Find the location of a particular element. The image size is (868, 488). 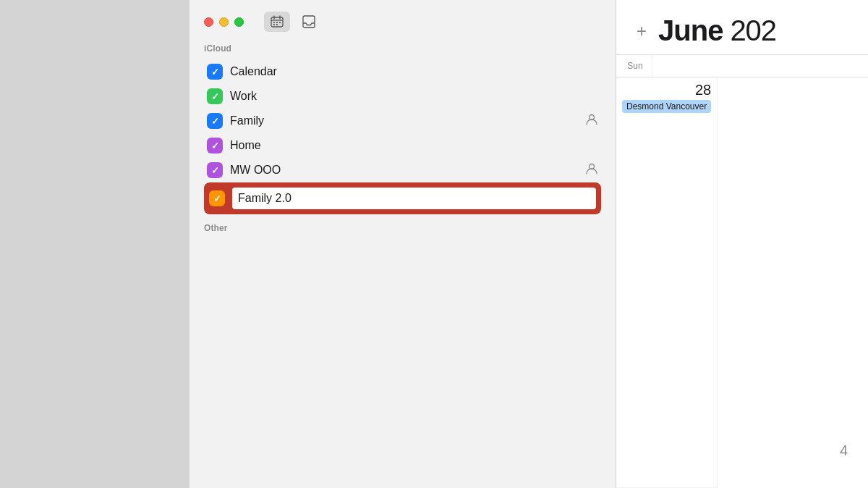

checkbox-mwooo: ✓ is located at coordinates (215, 170).